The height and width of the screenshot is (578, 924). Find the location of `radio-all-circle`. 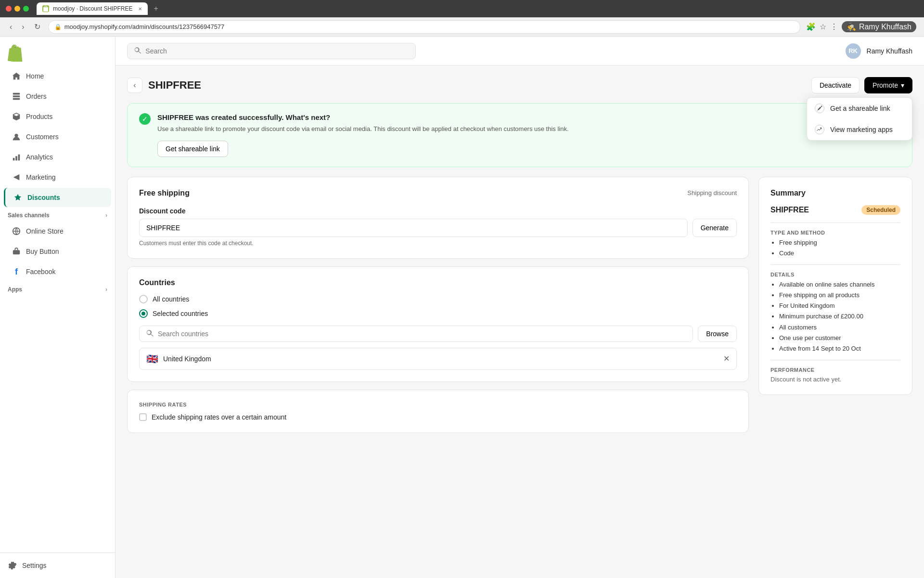

radio-all-circle is located at coordinates (143, 299).